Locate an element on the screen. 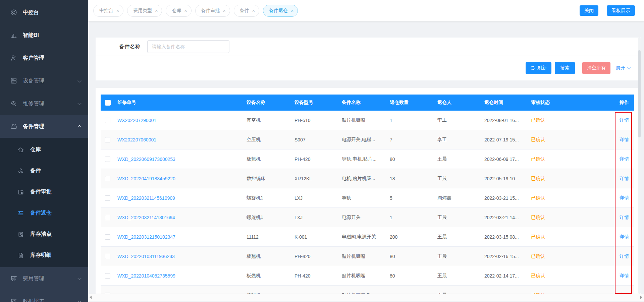 This screenshot has width=644, height=302. return-time: 2022-08-01 16... is located at coordinates (508, 120).